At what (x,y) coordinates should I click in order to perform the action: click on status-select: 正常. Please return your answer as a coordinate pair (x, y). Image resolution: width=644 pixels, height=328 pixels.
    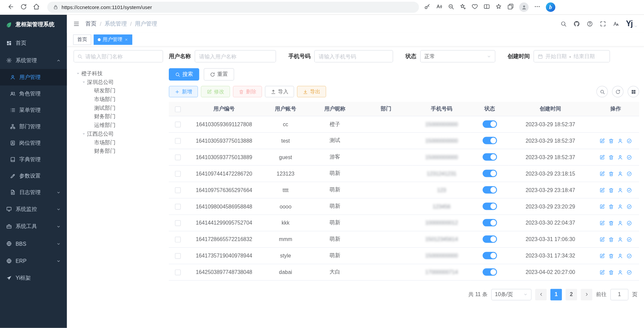
    Looking at the image, I should click on (458, 56).